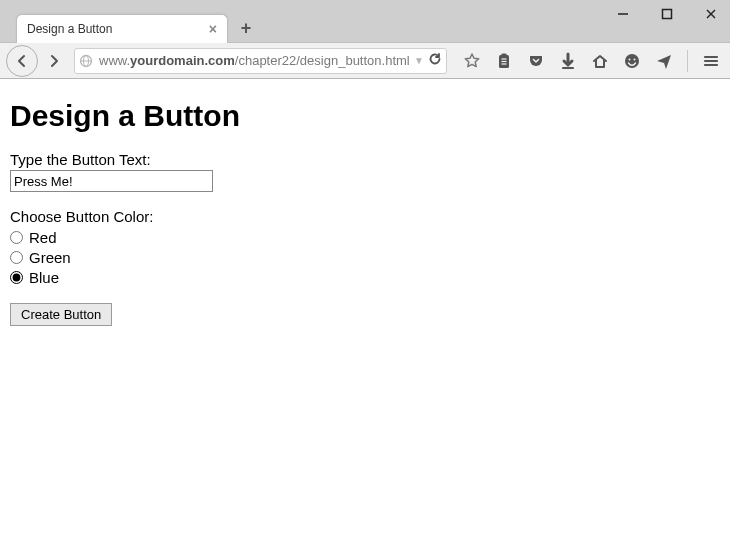 This screenshot has height=533, width=730. What do you see at coordinates (122, 28) in the screenshot?
I see `browser-tab: Design a Button ×` at bounding box center [122, 28].